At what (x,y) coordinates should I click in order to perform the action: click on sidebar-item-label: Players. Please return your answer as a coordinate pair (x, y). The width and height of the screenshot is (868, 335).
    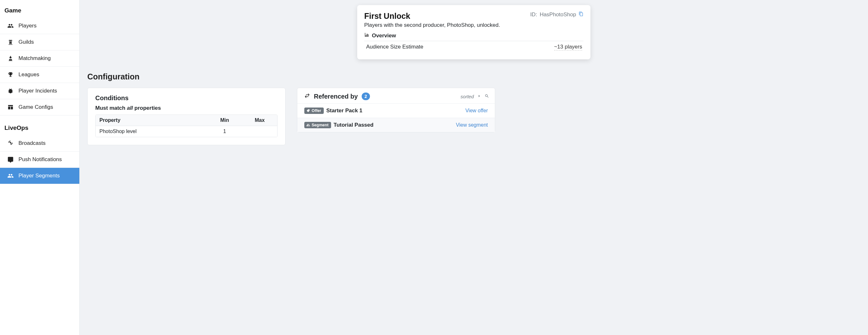
    Looking at the image, I should click on (28, 26).